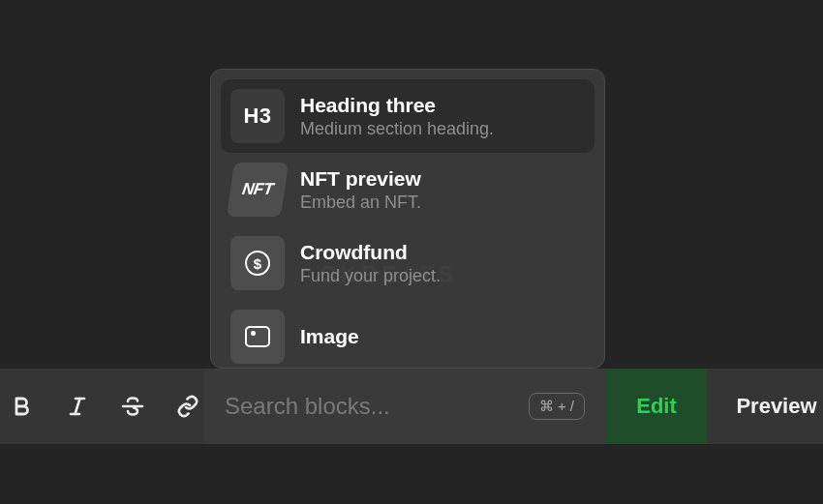  Describe the element at coordinates (258, 263) in the screenshot. I see `dollar-circle-icon: $` at that location.